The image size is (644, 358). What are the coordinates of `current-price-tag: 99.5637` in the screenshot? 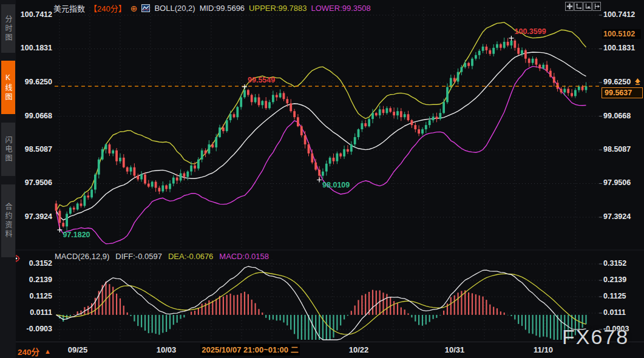 It's located at (622, 93).